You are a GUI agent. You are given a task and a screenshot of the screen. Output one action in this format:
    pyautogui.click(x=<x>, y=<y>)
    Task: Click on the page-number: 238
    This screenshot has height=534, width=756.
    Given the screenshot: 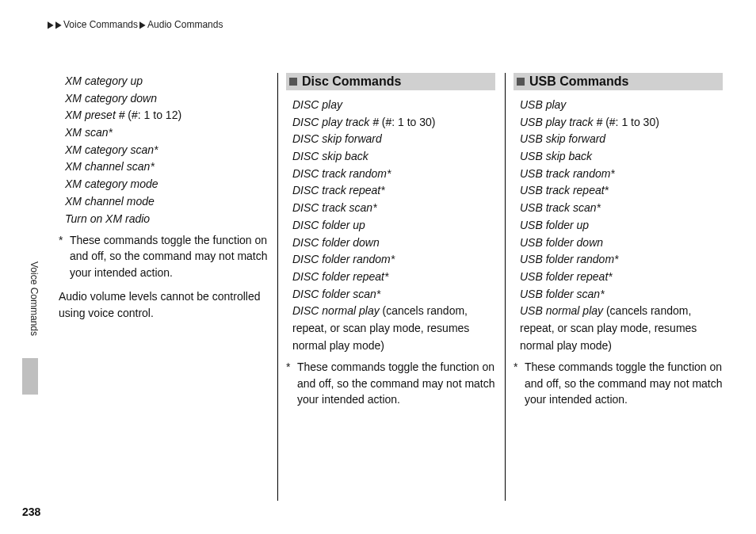 What is the action you would take?
    pyautogui.click(x=32, y=512)
    